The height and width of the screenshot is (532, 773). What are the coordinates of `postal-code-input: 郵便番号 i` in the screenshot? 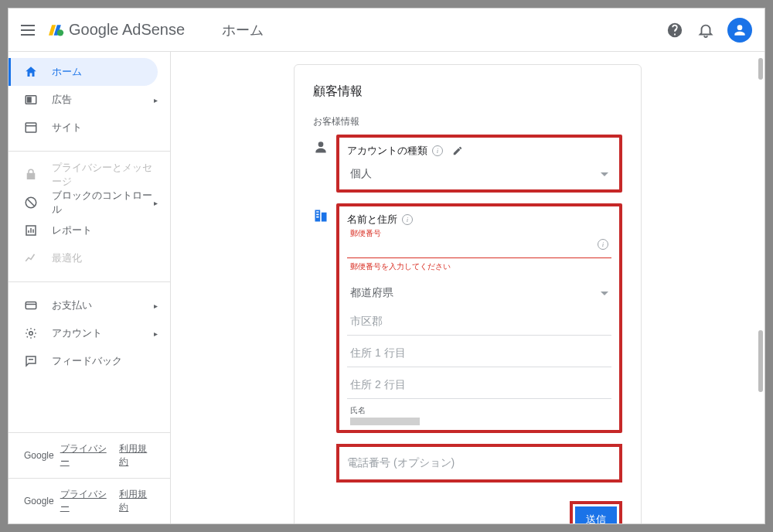 It's located at (479, 243).